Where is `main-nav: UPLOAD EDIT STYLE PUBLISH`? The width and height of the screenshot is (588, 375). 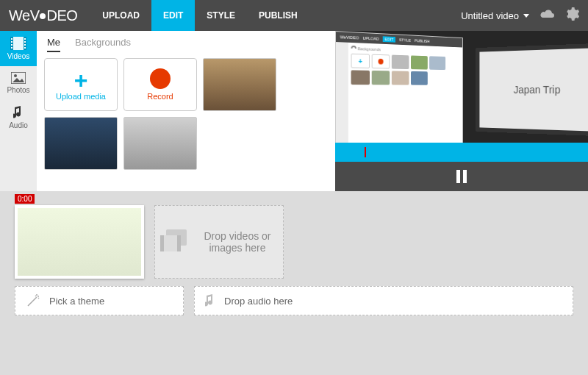
main-nav: UPLOAD EDIT STYLE PUBLISH is located at coordinates (200, 15).